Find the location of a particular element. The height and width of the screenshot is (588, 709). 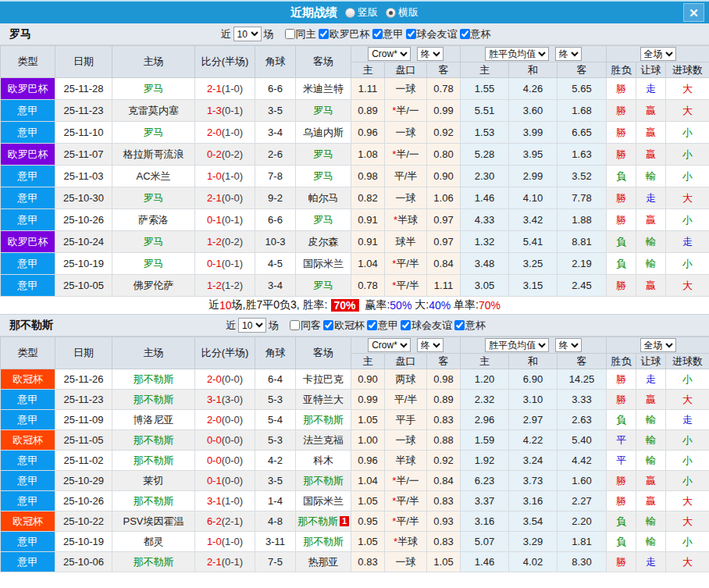

same-venue-filter: 同主 is located at coordinates (300, 34).